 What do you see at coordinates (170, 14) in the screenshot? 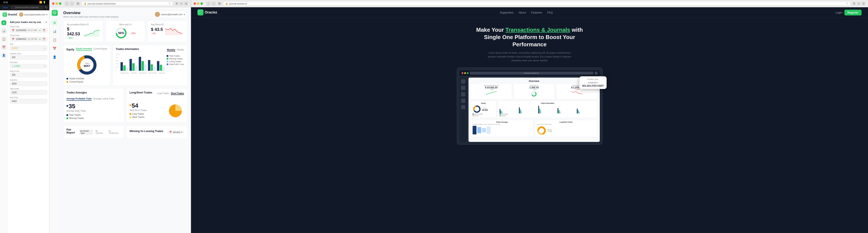
I see `header-user-info: assesx@arxwalls.com ▾` at bounding box center [170, 14].